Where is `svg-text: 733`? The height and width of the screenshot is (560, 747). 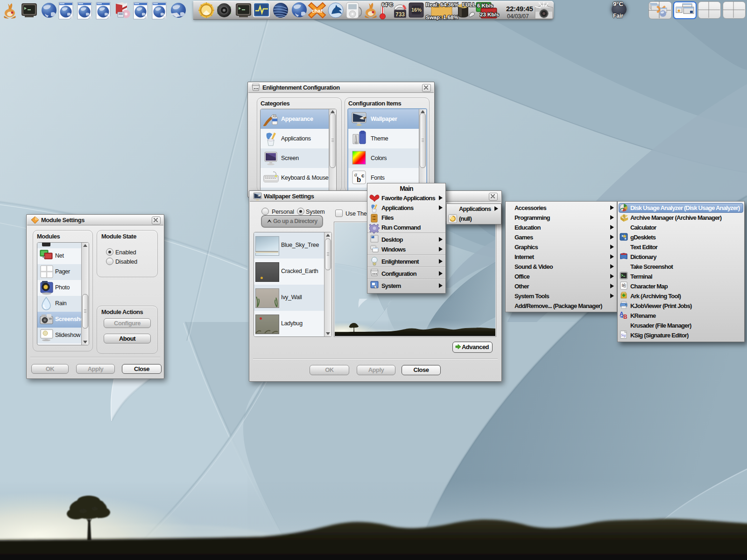
svg-text: 733 is located at coordinates (400, 14).